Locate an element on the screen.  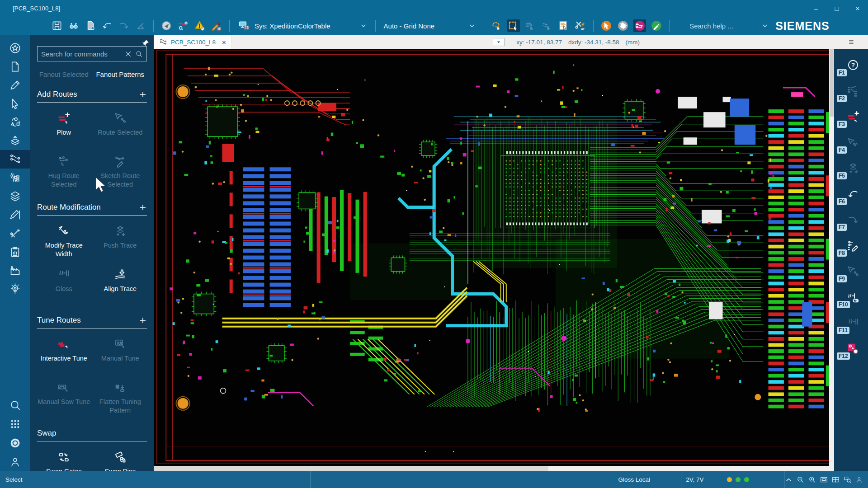
pin-panel-icon is located at coordinates (145, 43).